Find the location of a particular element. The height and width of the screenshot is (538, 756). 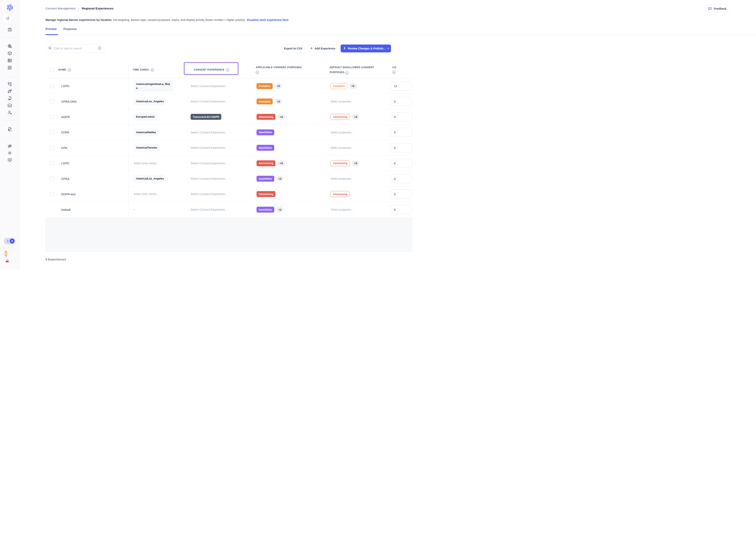

clipboard-icon is located at coordinates (10, 30).